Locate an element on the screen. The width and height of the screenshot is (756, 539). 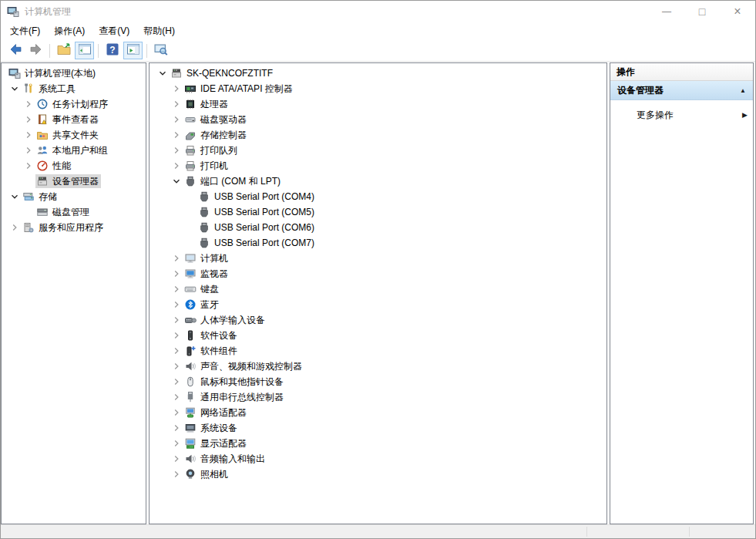
usb-controller-icon is located at coordinates (190, 397).